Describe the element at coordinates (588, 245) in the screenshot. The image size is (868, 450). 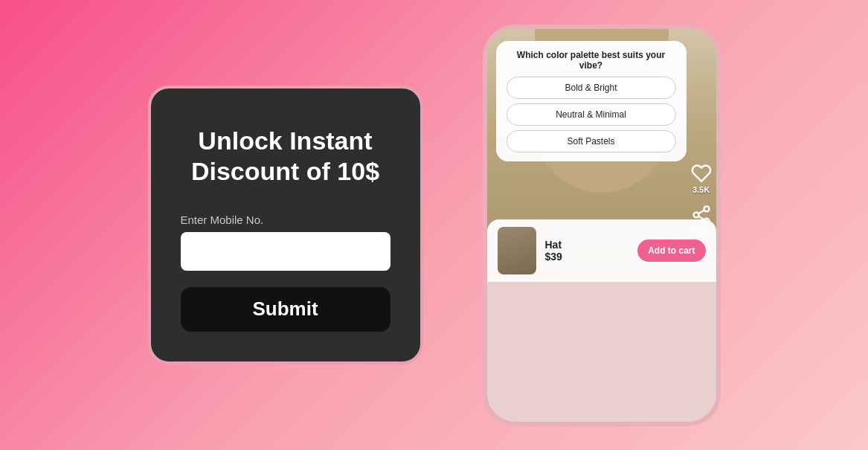
I see `product-name: Hat` at that location.